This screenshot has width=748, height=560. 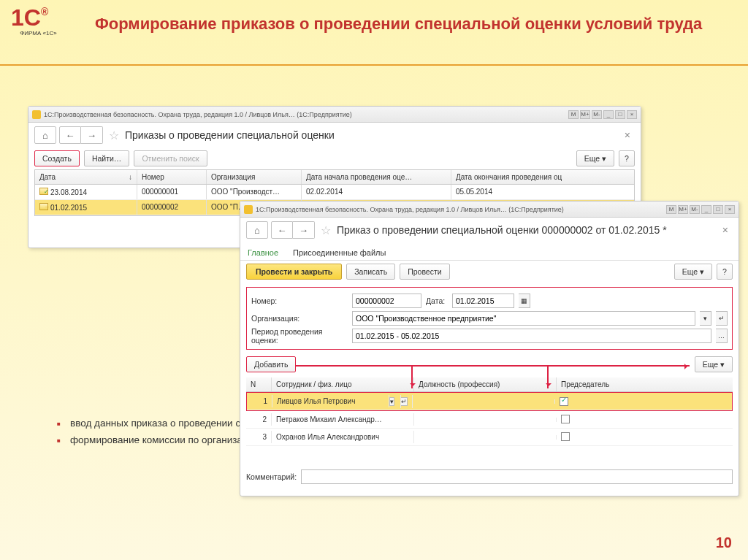 I want to click on titlebar-icons: M M+ M- _ □ ×, so click(x=603, y=115).